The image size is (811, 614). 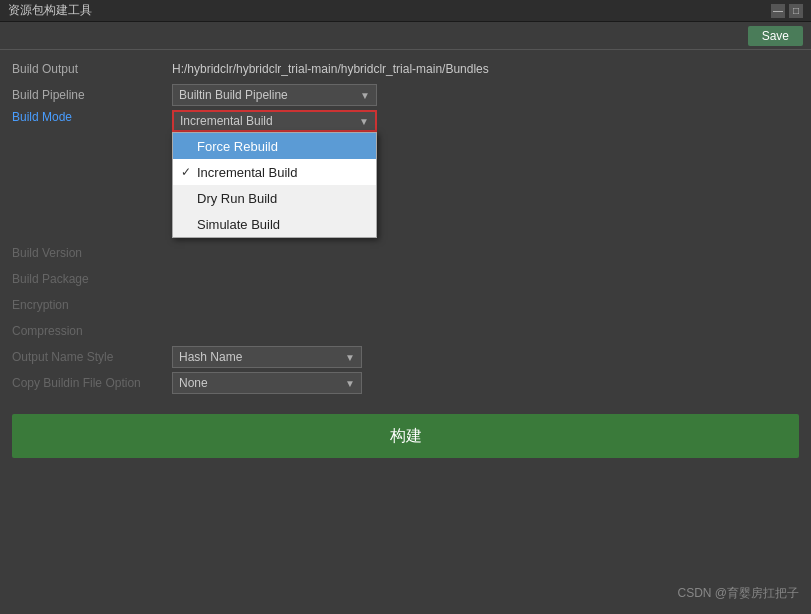 What do you see at coordinates (274, 146) in the screenshot?
I see `dropdown-item-force-rebuild: Force Rebuild` at bounding box center [274, 146].